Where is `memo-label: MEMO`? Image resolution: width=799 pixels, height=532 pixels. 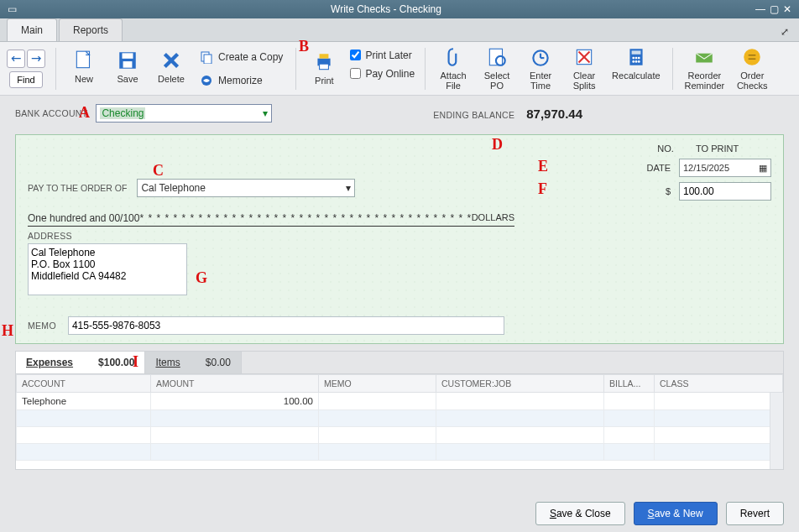
memo-label: MEMO is located at coordinates (42, 326).